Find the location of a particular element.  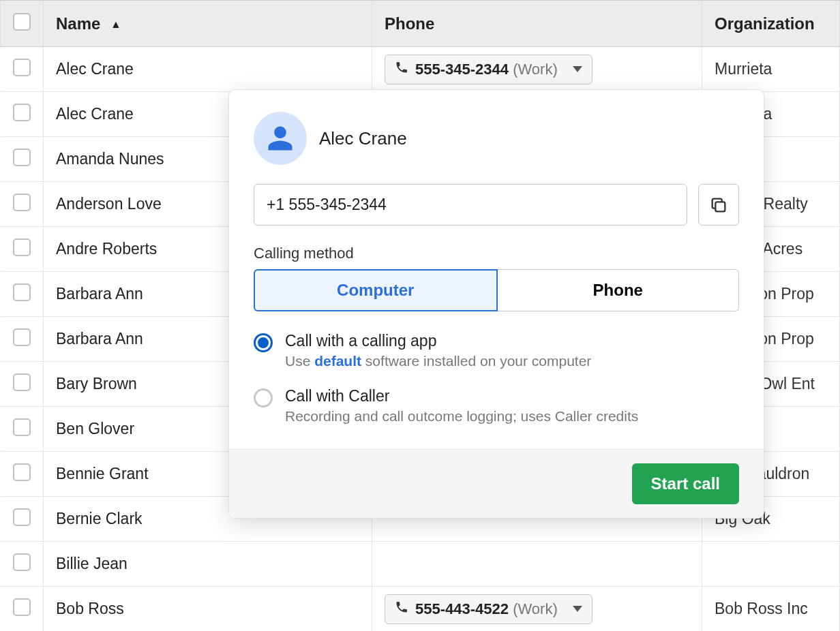

contact-name: Ben Glover is located at coordinates (95, 429).